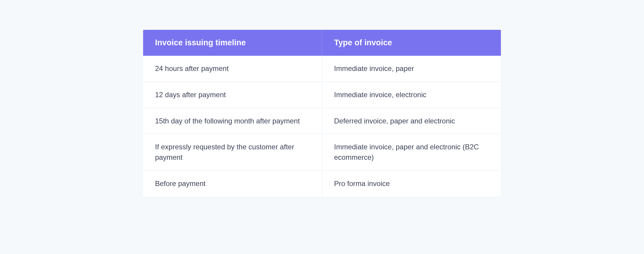 The width and height of the screenshot is (644, 254). Describe the element at coordinates (233, 152) in the screenshot. I see `cell-timeline: If expressly requested by the customer a…` at that location.